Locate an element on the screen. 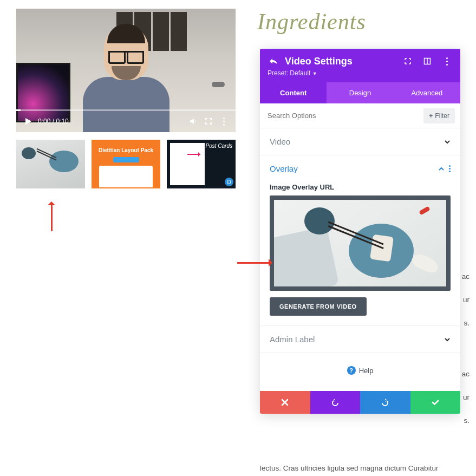 The height and width of the screenshot is (476, 476). section-admin-label-title: Admin Label is located at coordinates (357, 339).